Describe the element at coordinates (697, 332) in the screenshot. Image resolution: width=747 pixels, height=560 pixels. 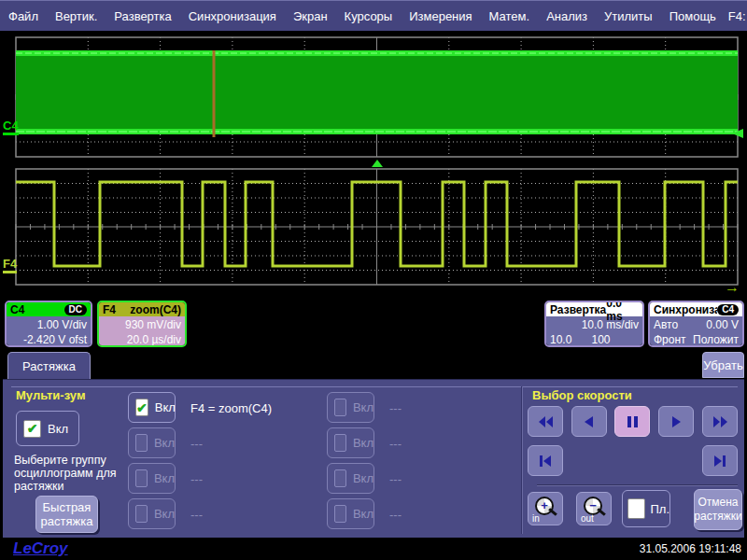
I see `trigger-body: Авто 0.00 V Фронт Положит` at that location.